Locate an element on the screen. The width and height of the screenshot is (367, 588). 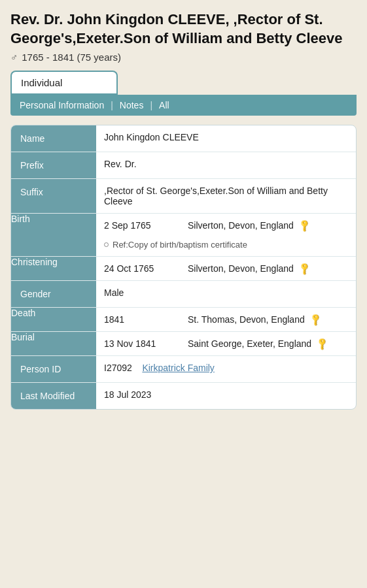
dates-text: 1765 - 1841 (75 years) is located at coordinates (71, 57).